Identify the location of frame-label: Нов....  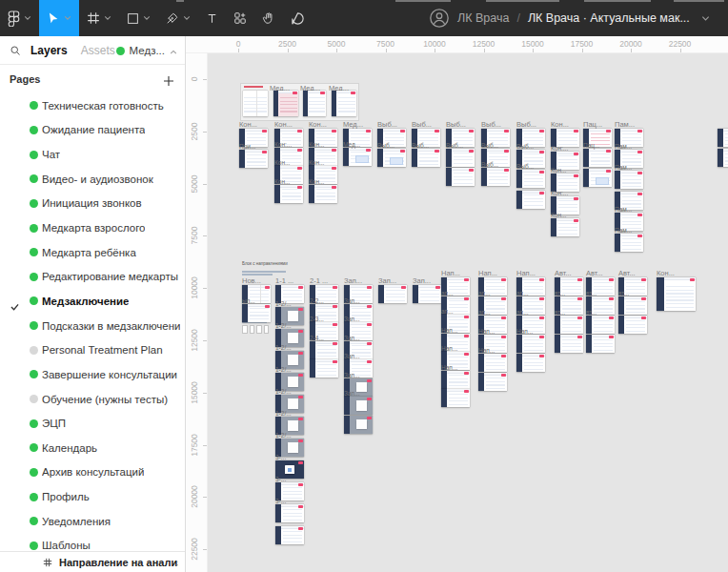
(252, 280).